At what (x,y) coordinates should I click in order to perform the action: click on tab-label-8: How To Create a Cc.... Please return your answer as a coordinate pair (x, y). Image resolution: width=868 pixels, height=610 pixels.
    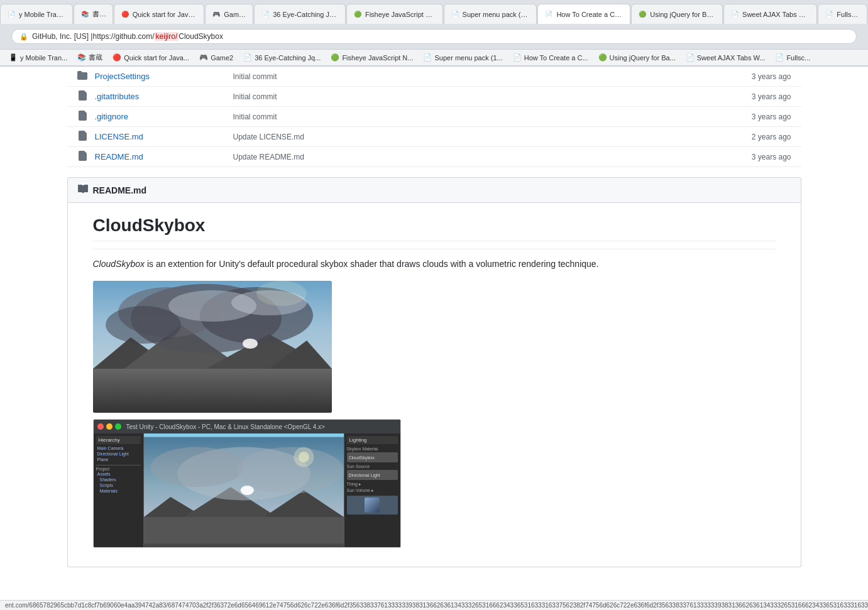
    Looking at the image, I should click on (590, 14).